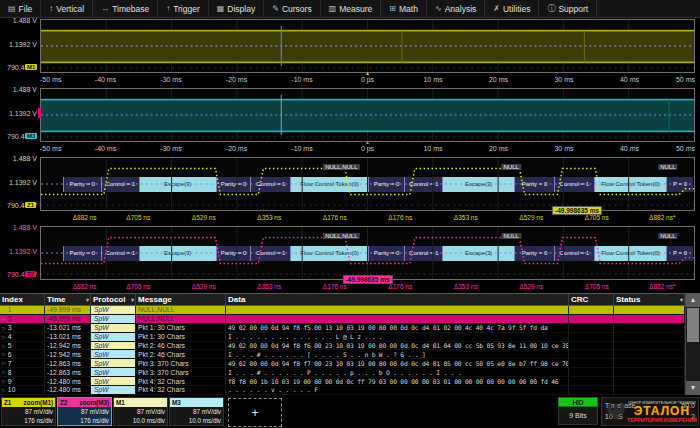  What do you see at coordinates (578, 411) in the screenshot?
I see `hd-mode-block: HD 9 Bits` at bounding box center [578, 411].